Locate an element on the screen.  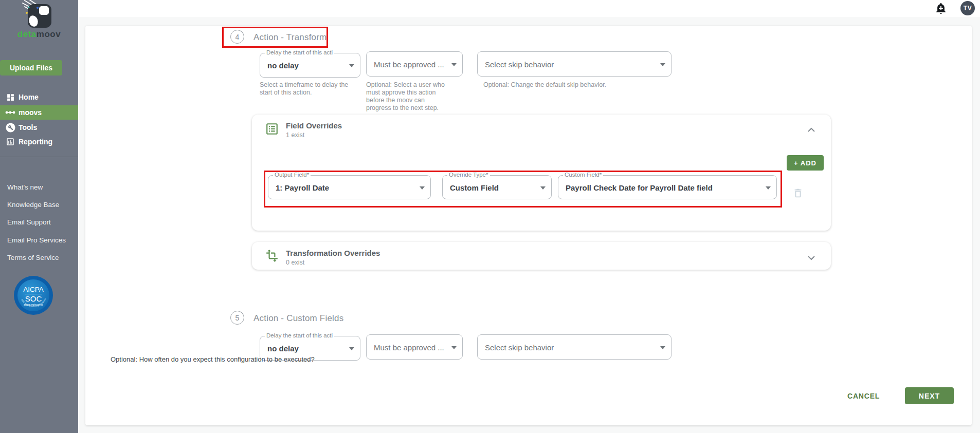
soc-badge-bottom-text: SOC is located at coordinates (34, 299).